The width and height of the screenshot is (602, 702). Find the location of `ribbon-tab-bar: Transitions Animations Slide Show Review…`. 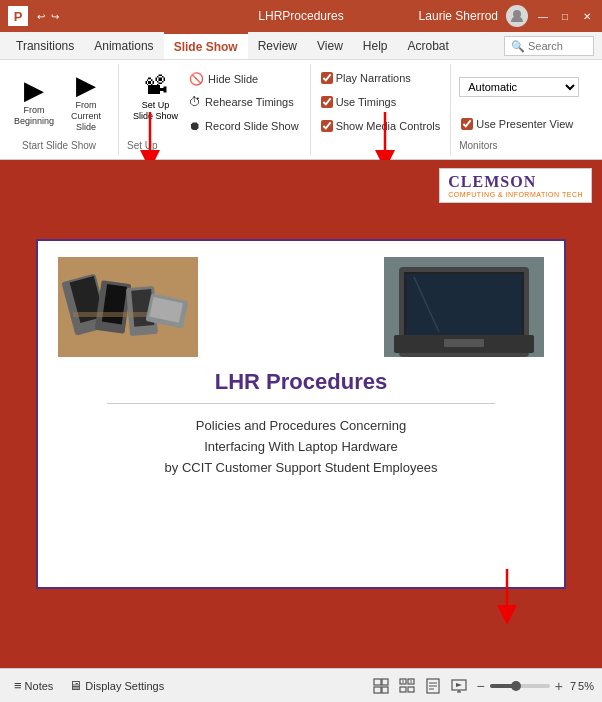

ribbon-tab-bar: Transitions Animations Slide Show Review… is located at coordinates (301, 46).